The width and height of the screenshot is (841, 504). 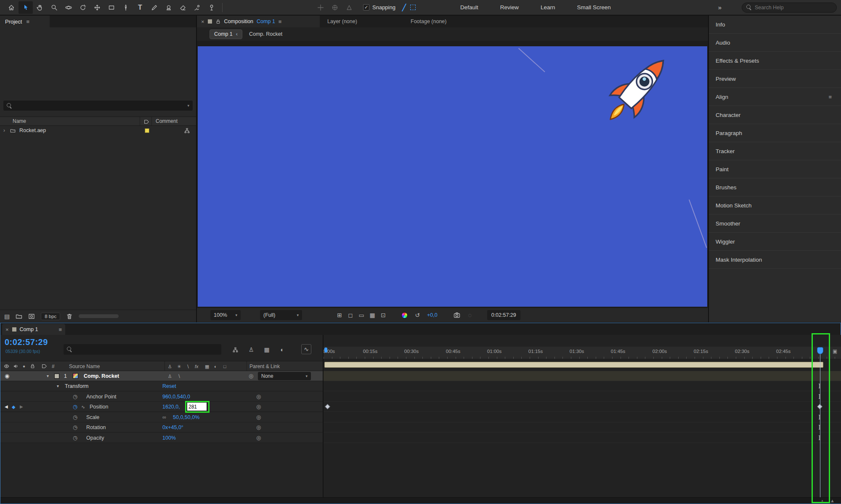 I want to click on opacity-label: Opacity, so click(x=95, y=438).